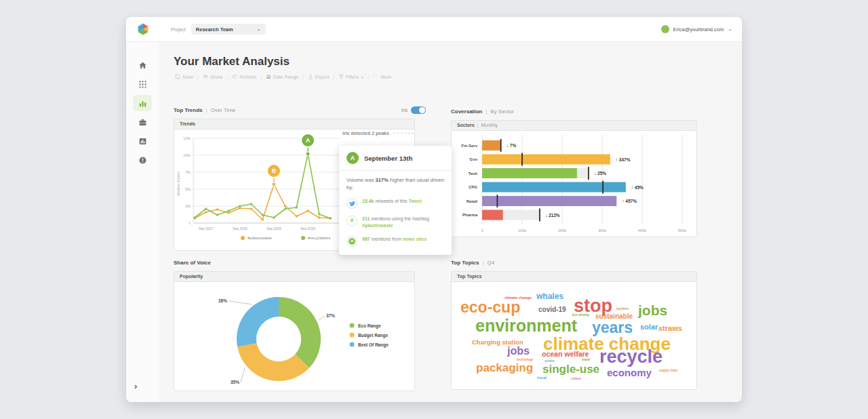 This screenshot has width=868, height=419. I want to click on topics-title: Top Topics, so click(465, 263).